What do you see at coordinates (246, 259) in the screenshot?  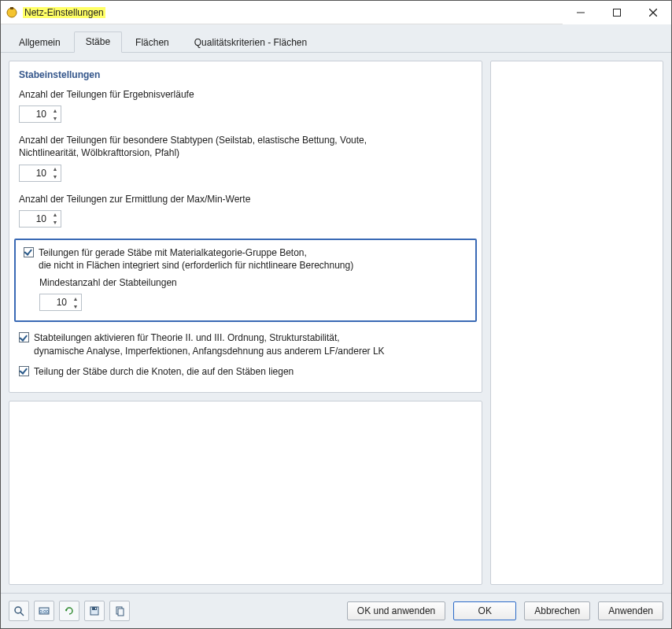 I see `check-concrete: Teilungen für gerade Stäbe mit Materialk…` at bounding box center [246, 259].